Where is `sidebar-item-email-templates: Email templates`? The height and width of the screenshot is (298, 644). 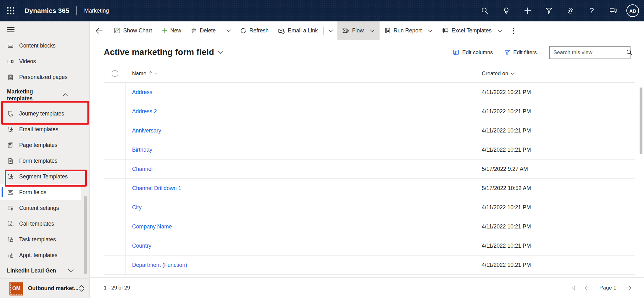 sidebar-item-email-templates: Email templates is located at coordinates (45, 129).